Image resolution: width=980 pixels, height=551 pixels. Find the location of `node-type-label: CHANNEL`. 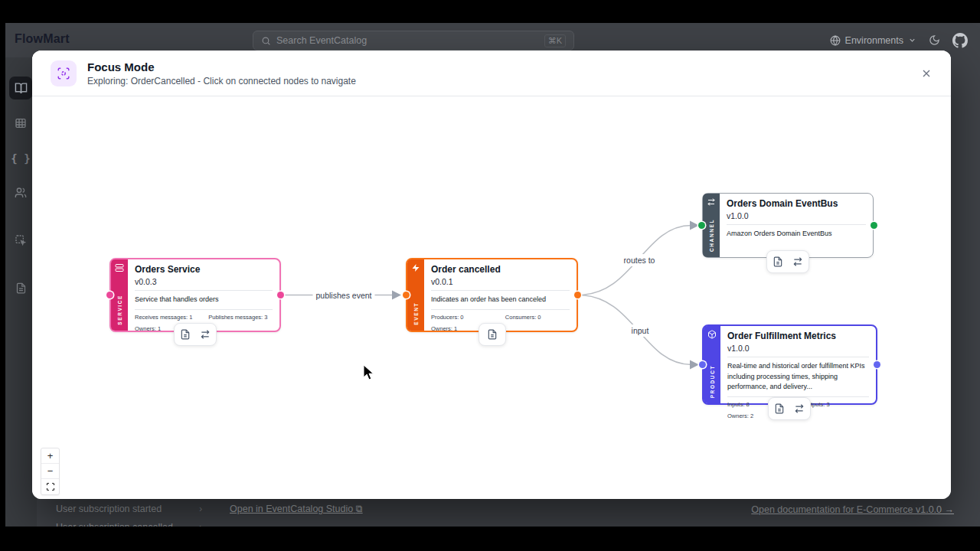

node-type-label: CHANNEL is located at coordinates (712, 236).